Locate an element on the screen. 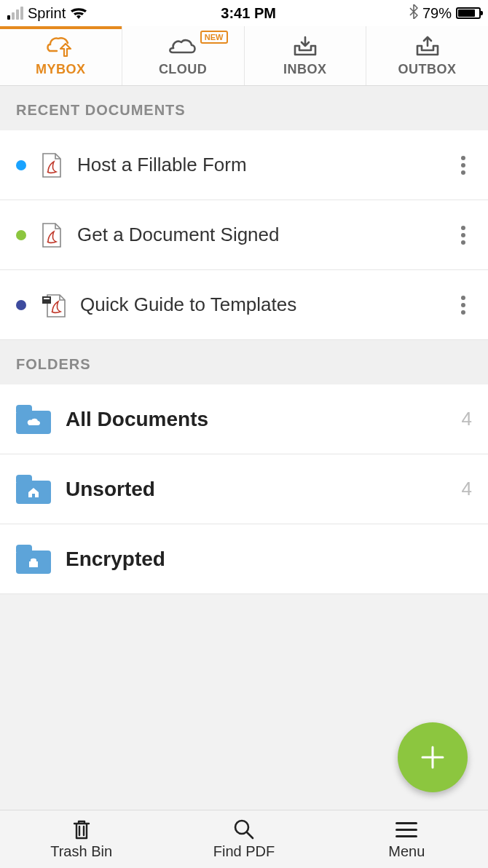  tab-cloud-label: CLOUD is located at coordinates (184, 70).